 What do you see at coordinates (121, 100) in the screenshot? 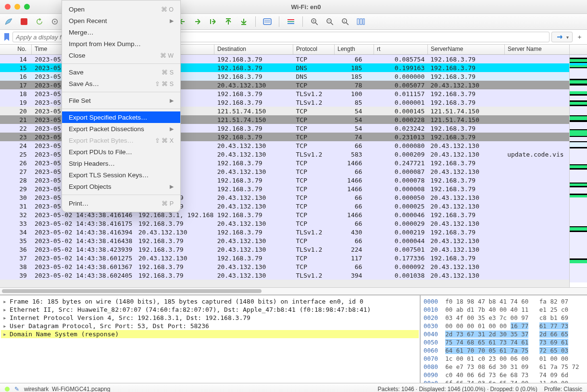
I see `menu-file-set: File Set▶` at bounding box center [121, 100].